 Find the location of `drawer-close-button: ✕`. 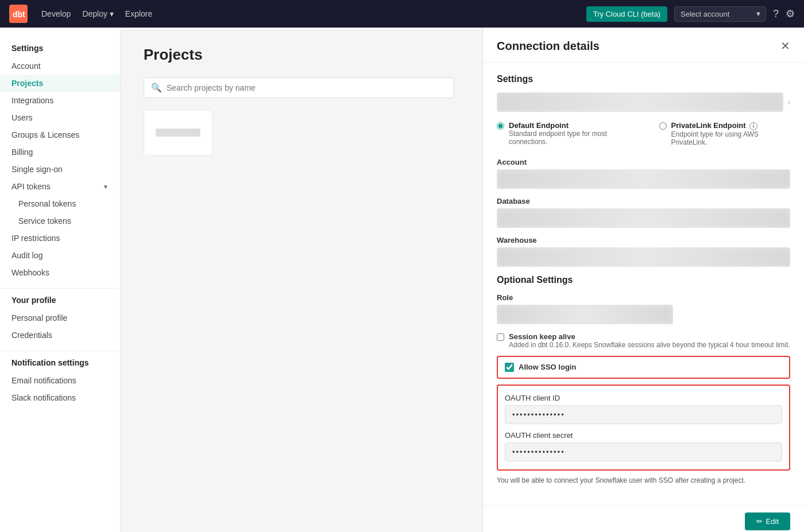

drawer-close-button: ✕ is located at coordinates (786, 46).